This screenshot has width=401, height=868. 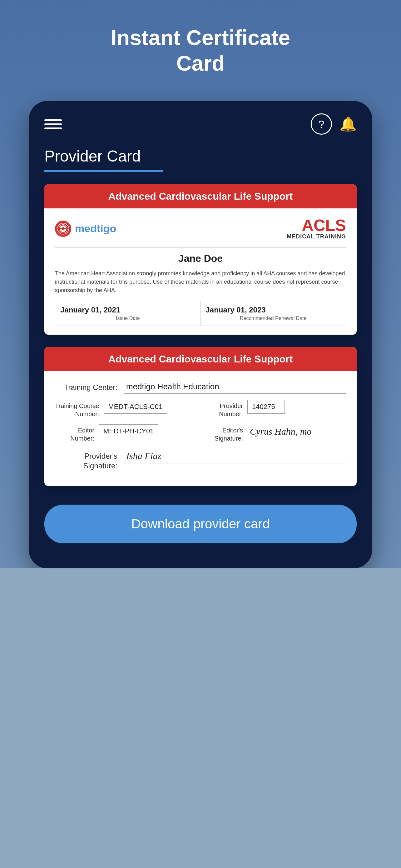 What do you see at coordinates (126, 433) in the screenshot?
I see `editor-number-group: EditorNumber: MEDT-PH-CY01` at bounding box center [126, 433].